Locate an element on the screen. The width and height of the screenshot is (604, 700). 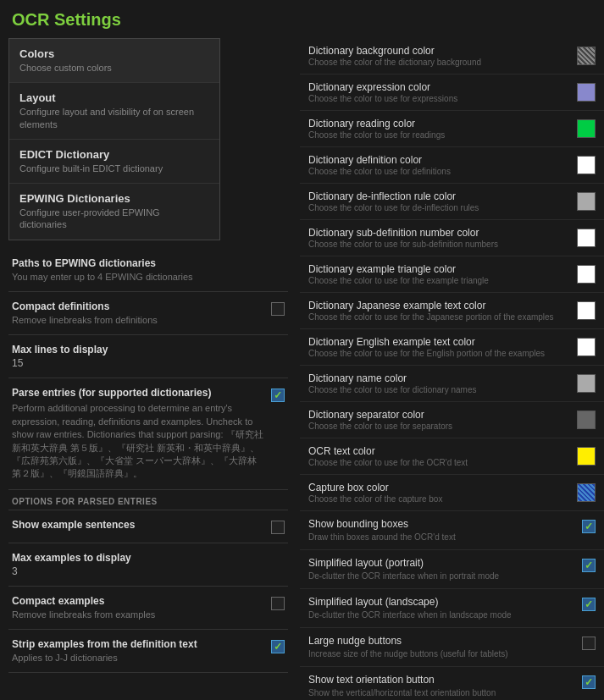
color-row-desc-9: Choose the color to use for dictionary n… is located at coordinates (439, 389).